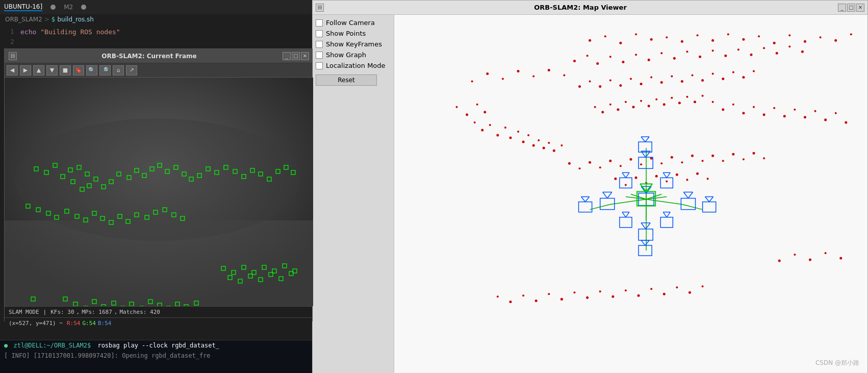  What do you see at coordinates (319, 23) in the screenshot?
I see `follow-camera-checkbox` at bounding box center [319, 23].